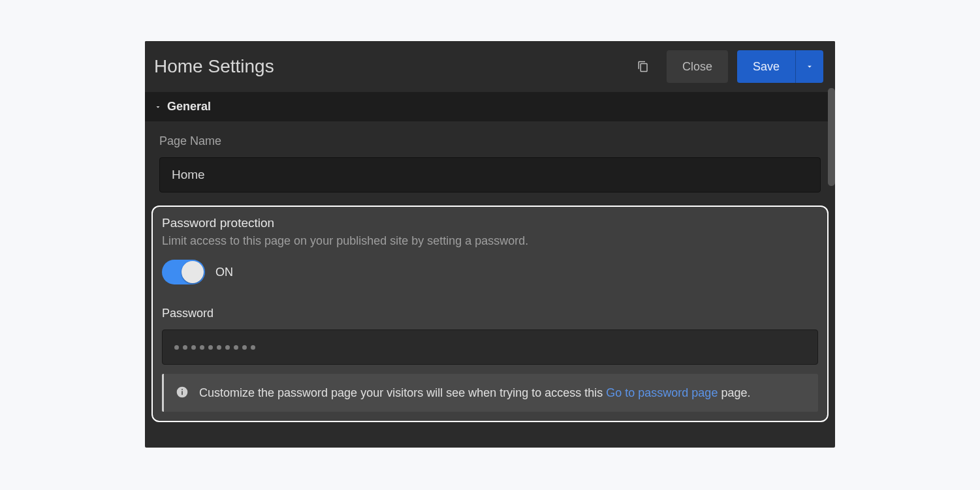 The height and width of the screenshot is (490, 980). What do you see at coordinates (490, 223) in the screenshot?
I see `password-protection-title: Password protection` at bounding box center [490, 223].